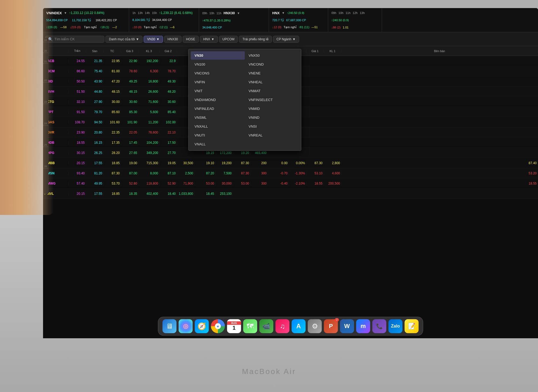  What do you see at coordinates (87, 13) in the screenshot?
I see `vnindex-value: ↑1,233.12 (10.22 0.84%)` at bounding box center [87, 13].